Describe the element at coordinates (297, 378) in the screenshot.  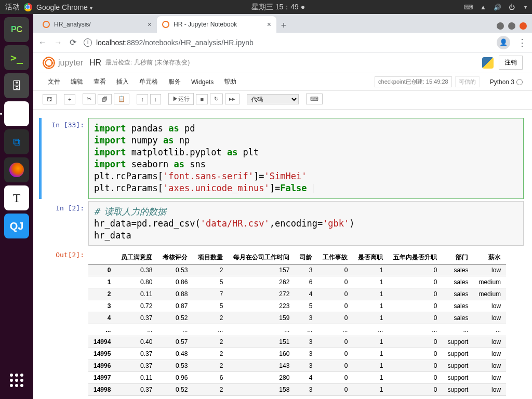
I see `table-row: 149970.110.9662804010supportlow` at that location.